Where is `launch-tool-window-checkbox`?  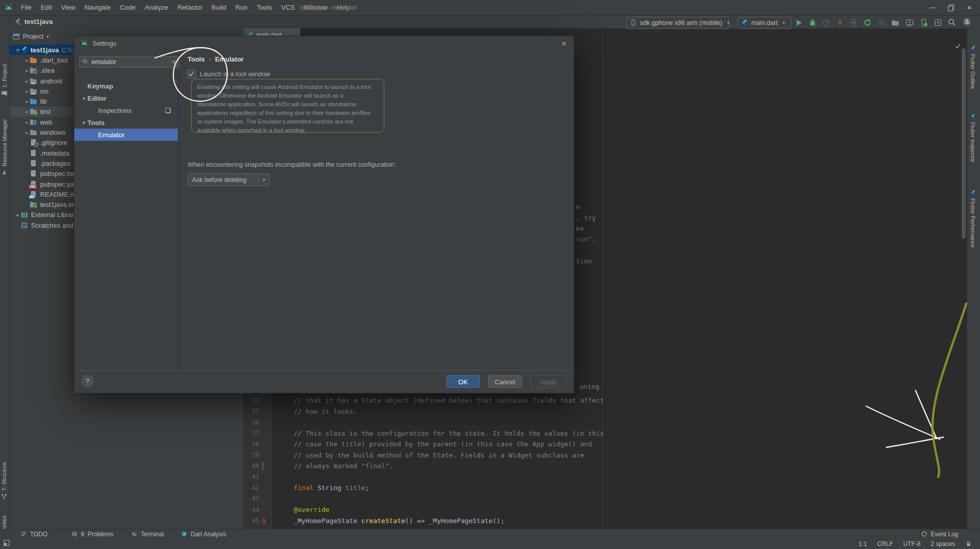 launch-tool-window-checkbox is located at coordinates (191, 74).